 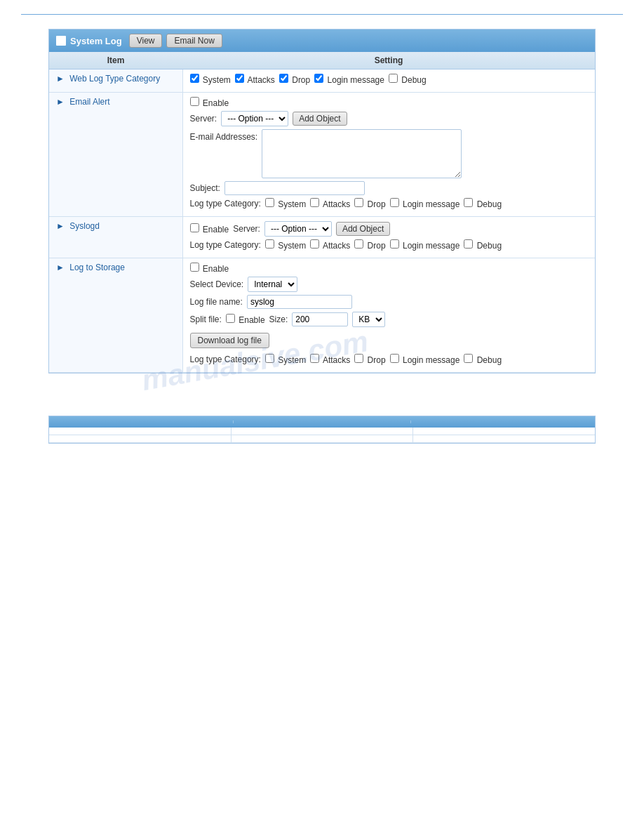 What do you see at coordinates (283, 79) in the screenshot?
I see `drop-checkbox` at bounding box center [283, 79].